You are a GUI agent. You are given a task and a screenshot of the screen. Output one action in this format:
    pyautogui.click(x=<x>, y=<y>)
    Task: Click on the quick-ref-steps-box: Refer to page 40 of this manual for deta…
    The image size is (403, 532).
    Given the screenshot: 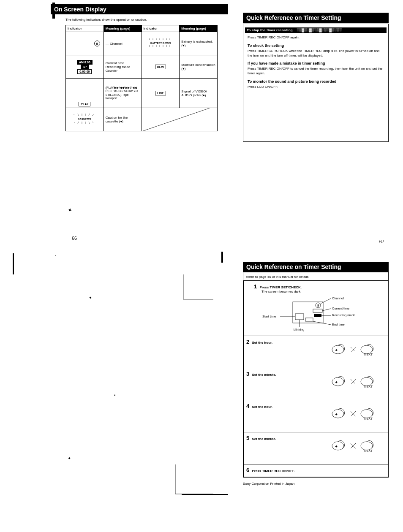 What is the action you would take?
    pyautogui.click(x=316, y=375)
    